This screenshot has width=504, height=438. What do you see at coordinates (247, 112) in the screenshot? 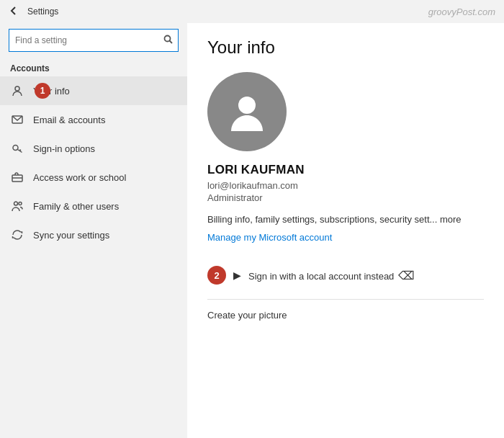
I see `avatar` at bounding box center [247, 112].